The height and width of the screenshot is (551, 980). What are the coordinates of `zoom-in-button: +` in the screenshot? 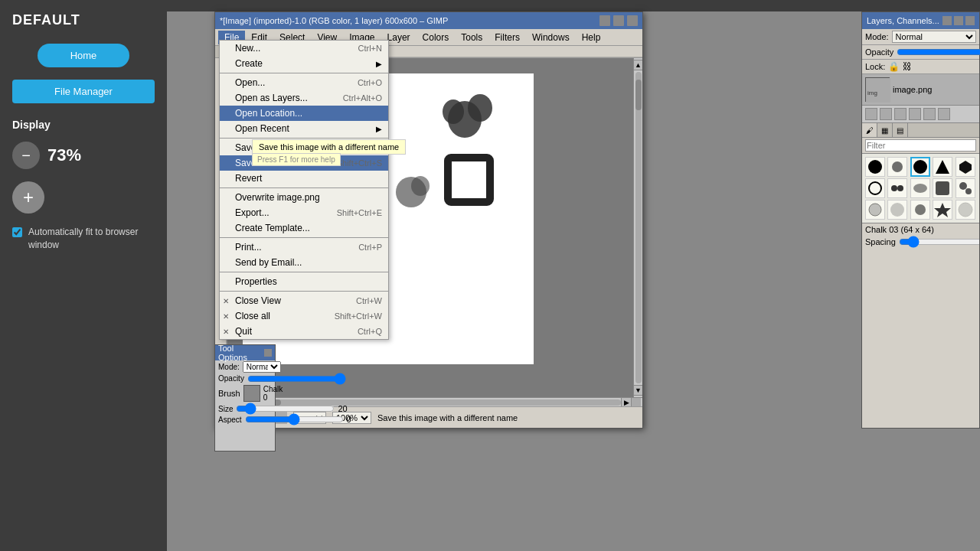 It's located at (28, 197).